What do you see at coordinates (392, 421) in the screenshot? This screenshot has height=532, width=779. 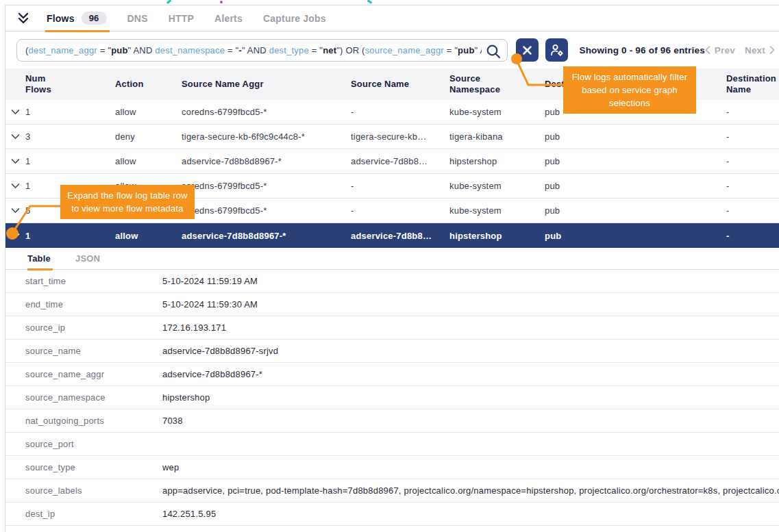 I see `detail-row: nat_outgoing_ports7038` at bounding box center [392, 421].